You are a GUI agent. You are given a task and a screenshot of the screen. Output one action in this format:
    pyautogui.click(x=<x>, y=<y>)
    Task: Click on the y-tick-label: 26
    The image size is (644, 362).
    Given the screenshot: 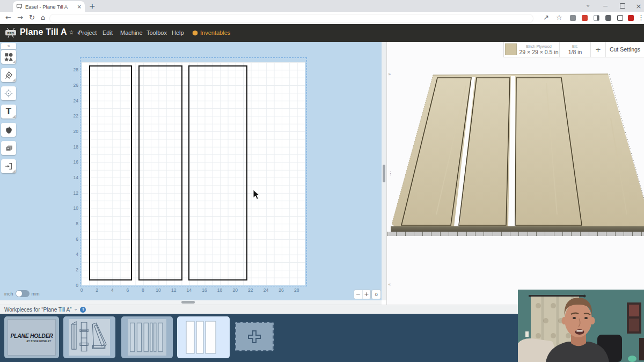 What is the action you would take?
    pyautogui.click(x=74, y=85)
    